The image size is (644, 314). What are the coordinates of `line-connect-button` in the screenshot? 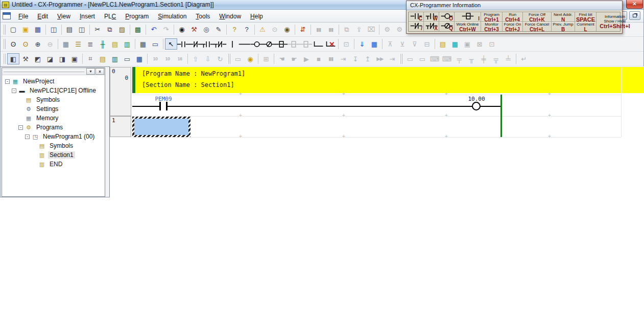 It's located at (318, 44).